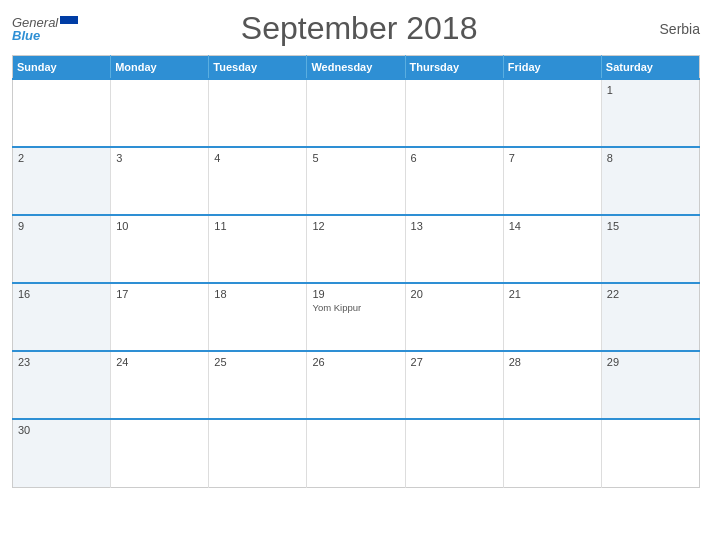  What do you see at coordinates (670, 29) in the screenshot?
I see `country-label: Serbia` at bounding box center [670, 29].